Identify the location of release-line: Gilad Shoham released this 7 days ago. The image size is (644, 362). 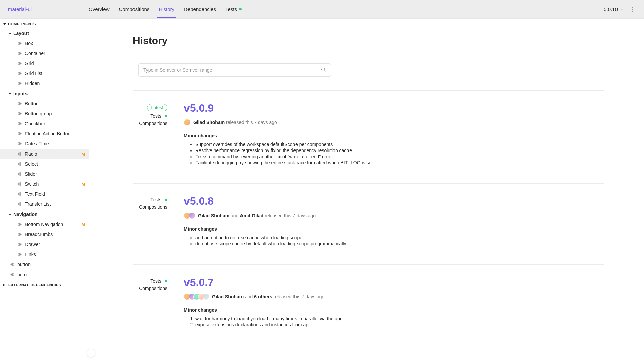
(394, 122).